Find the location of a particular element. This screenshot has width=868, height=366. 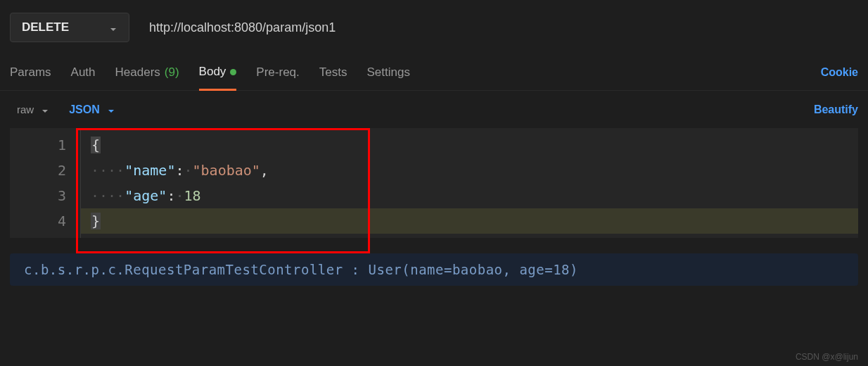

code-line: ····"age":·18 is located at coordinates (470, 196).